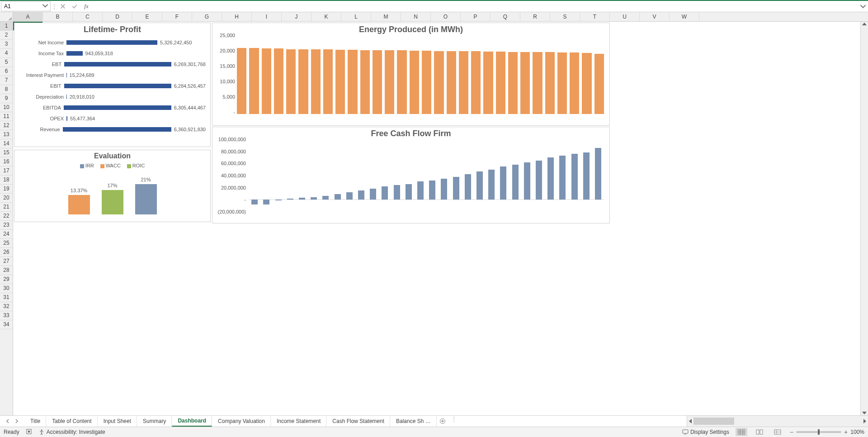 The image size is (868, 437). Describe the element at coordinates (846, 432) in the screenshot. I see `zoom-in-button: +` at that location.